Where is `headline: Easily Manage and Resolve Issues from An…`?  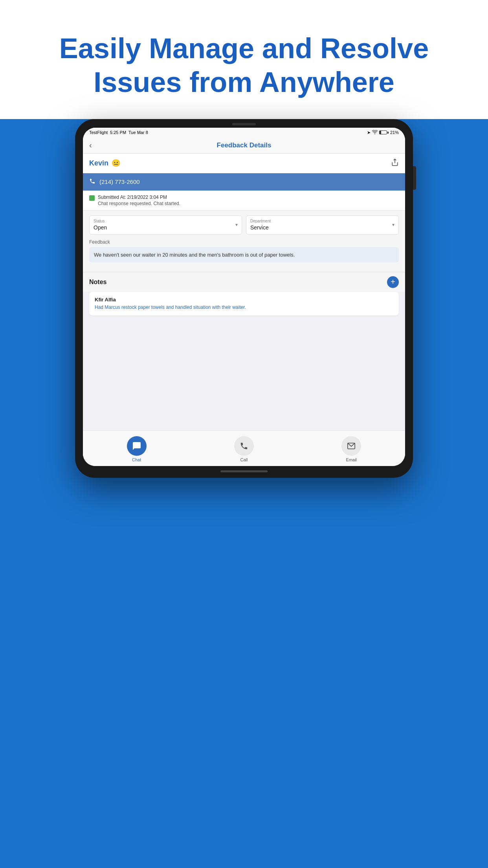 headline: Easily Manage and Resolve Issues from An… is located at coordinates (244, 65).